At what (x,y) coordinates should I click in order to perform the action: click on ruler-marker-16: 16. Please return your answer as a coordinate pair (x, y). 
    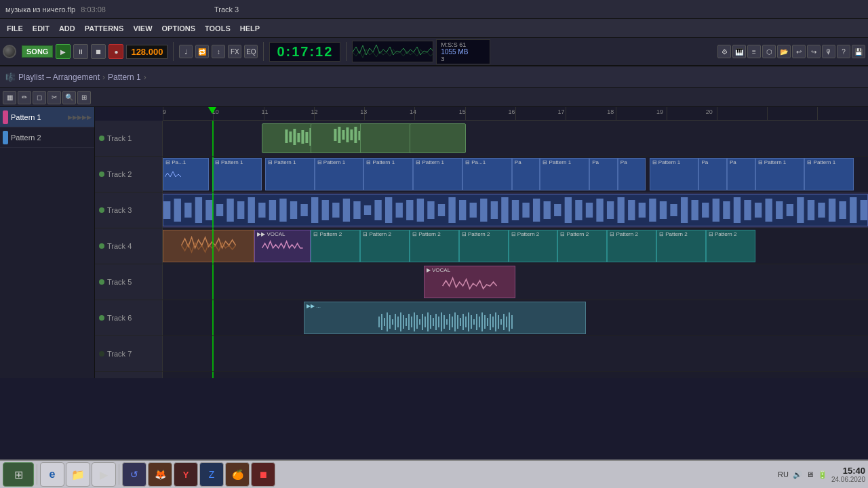
    Looking at the image, I should click on (512, 112).